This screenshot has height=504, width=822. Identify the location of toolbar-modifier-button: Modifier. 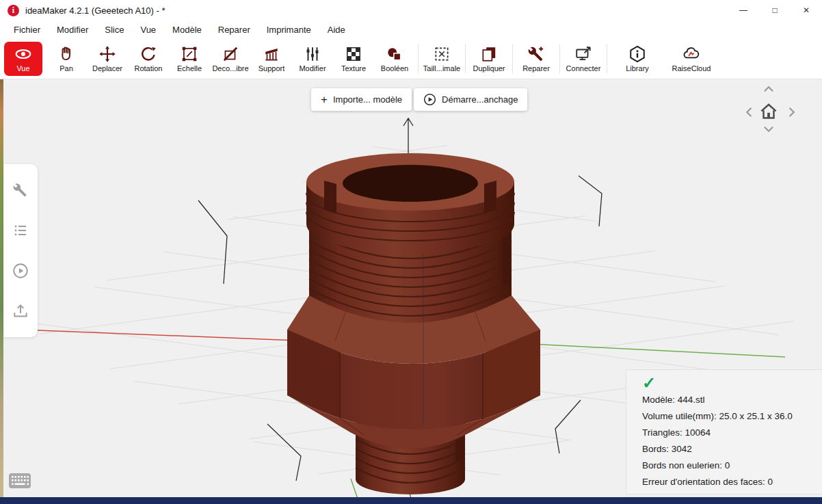
(313, 59).